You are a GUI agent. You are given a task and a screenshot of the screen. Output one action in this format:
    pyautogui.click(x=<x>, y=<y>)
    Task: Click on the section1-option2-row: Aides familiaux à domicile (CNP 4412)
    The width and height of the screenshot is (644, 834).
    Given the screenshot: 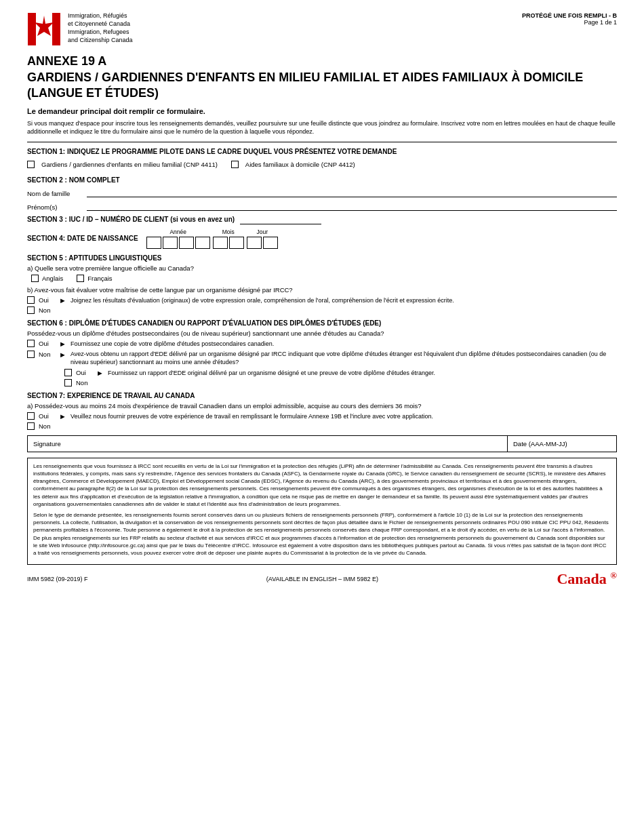 What is the action you would take?
    pyautogui.click(x=293, y=164)
    